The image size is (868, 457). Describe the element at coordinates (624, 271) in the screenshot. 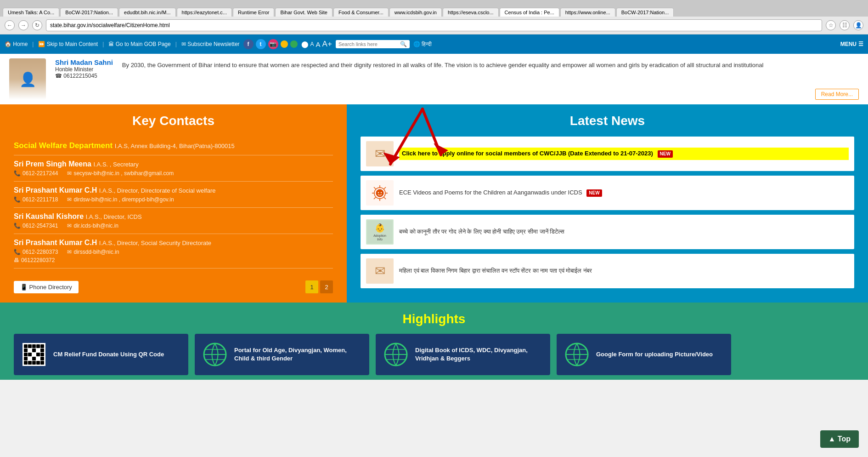

I see `news-text-4: महिला एवं बाल विकास निगम बिहार द्वारा सं…` at that location.